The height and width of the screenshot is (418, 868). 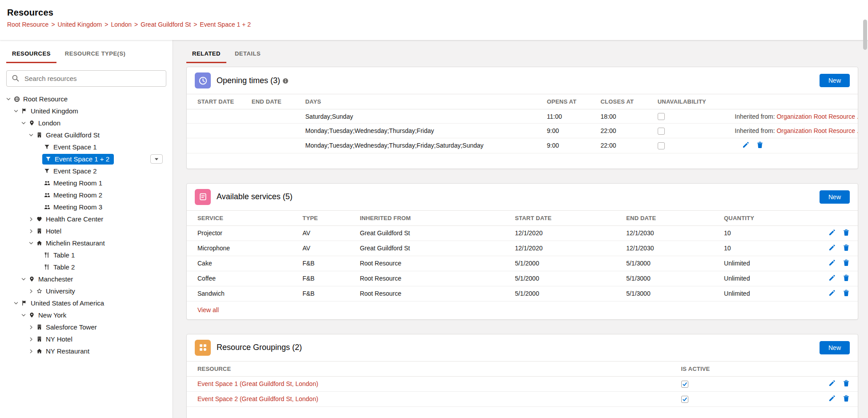 I want to click on search-input, so click(x=86, y=78).